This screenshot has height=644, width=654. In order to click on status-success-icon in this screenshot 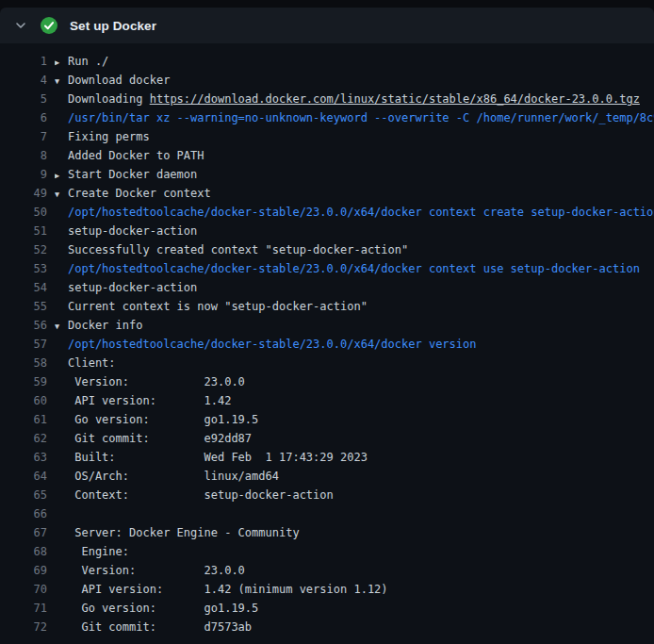, I will do `click(49, 25)`.